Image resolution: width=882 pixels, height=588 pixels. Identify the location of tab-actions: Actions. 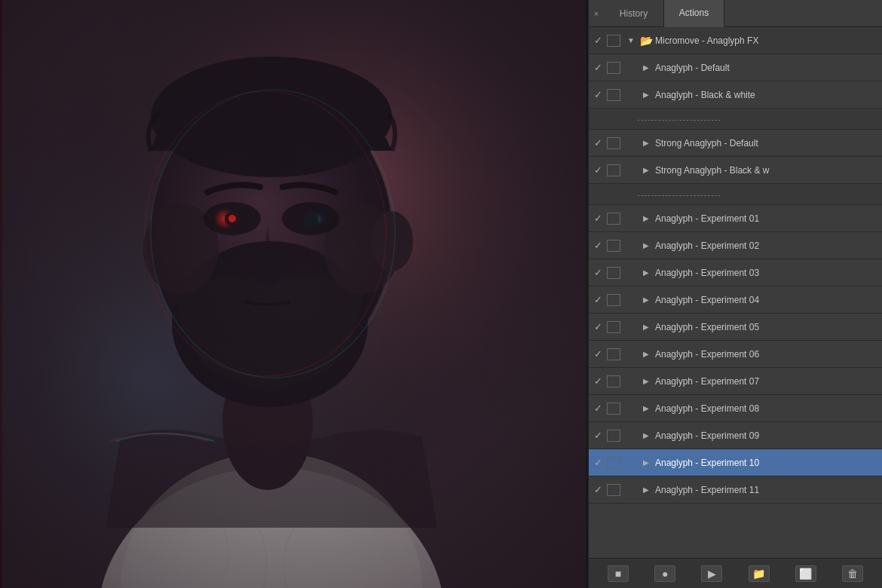
(694, 14).